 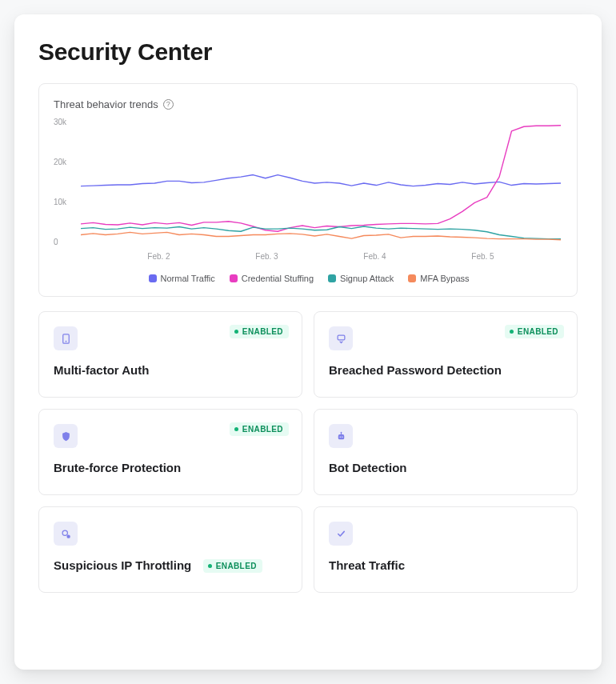 What do you see at coordinates (438, 278) in the screenshot?
I see `legend-item: MFA Bypass` at bounding box center [438, 278].